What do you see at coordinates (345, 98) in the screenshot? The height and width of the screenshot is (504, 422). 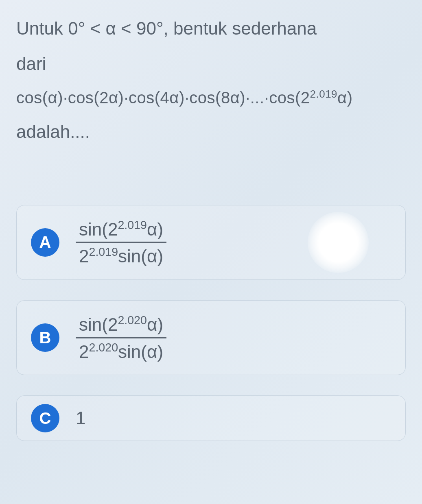 I see `q3-tail: α)` at bounding box center [345, 98].